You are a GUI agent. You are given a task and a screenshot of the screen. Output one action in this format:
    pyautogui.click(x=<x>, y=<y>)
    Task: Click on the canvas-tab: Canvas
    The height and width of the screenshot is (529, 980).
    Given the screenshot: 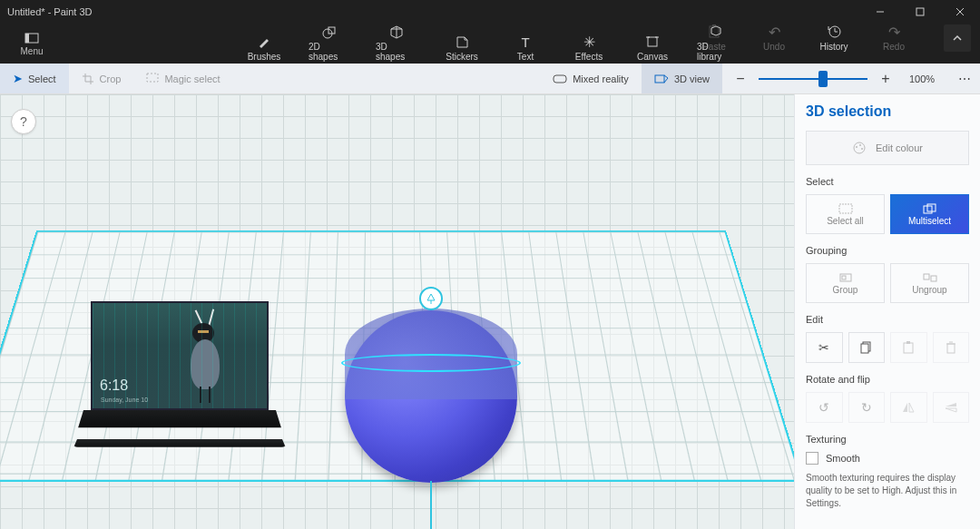 What is the action you would take?
    pyautogui.click(x=652, y=47)
    